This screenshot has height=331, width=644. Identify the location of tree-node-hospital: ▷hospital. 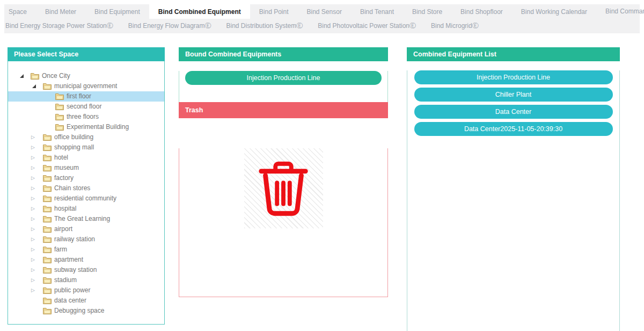
(86, 208).